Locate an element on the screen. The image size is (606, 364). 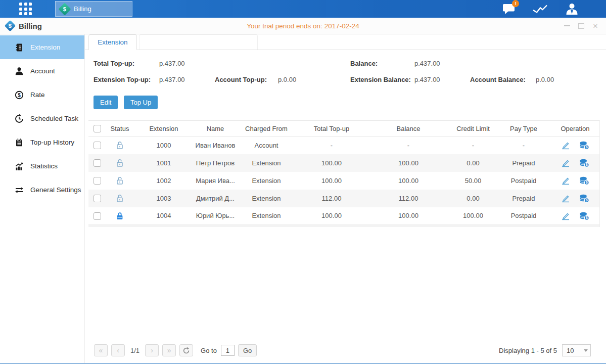
table-row: 1003 Дмитрий Д... Extension 112.00 112.0… is located at coordinates (344, 198).